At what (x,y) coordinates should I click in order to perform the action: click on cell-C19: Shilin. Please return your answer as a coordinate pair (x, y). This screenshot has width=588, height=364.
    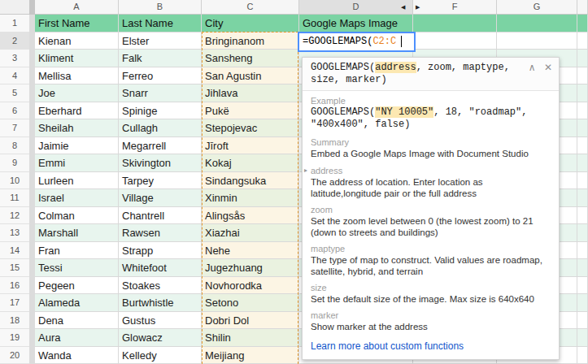
    Looking at the image, I should click on (250, 338).